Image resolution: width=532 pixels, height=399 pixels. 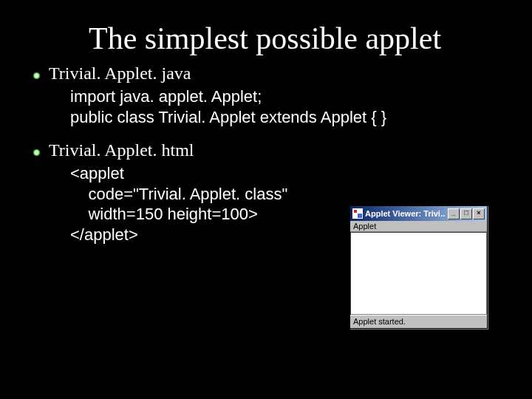 I want to click on window-buttons: _ □ ×, so click(x=466, y=214).